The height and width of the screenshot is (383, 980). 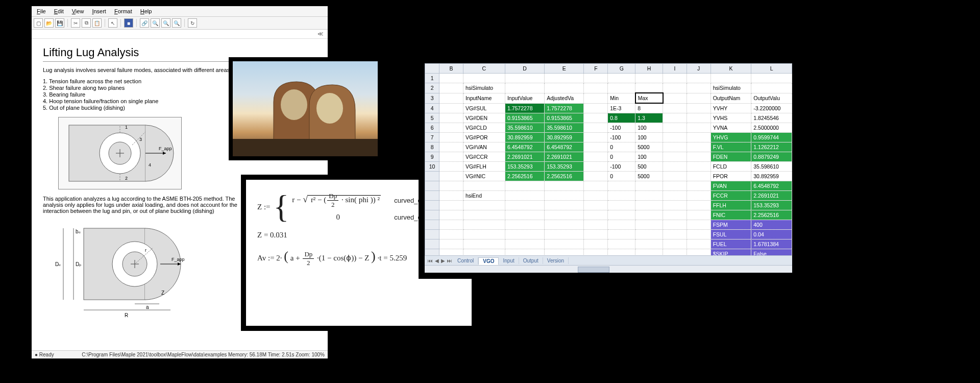 I want to click on col-E: E, so click(x=565, y=68).